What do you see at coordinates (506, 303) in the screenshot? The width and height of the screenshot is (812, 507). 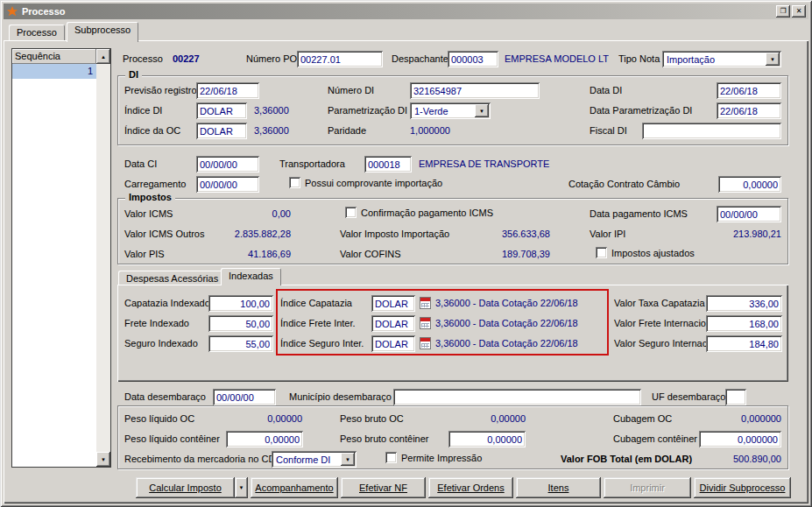 I see `indice-capatazia-rate: 3,36000 - Data Cotação 22/06/18` at bounding box center [506, 303].